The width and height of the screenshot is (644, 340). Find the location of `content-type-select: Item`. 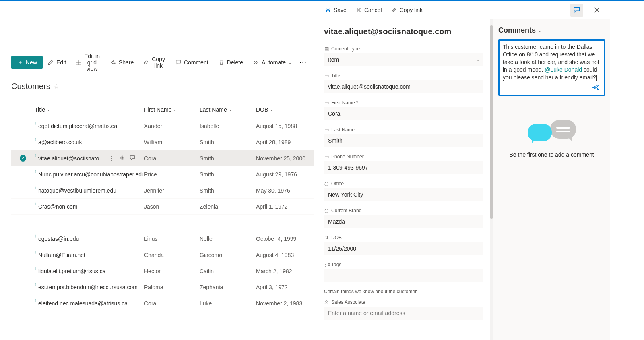

content-type-select: Item is located at coordinates (404, 60).